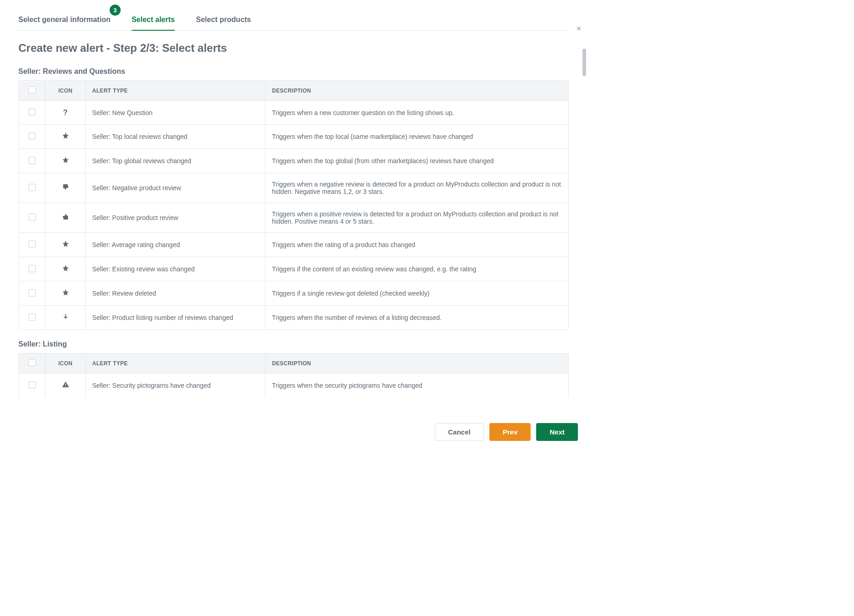  What do you see at coordinates (417, 269) in the screenshot?
I see `alert-description: Triggers if the content of an existing r…` at bounding box center [417, 269].